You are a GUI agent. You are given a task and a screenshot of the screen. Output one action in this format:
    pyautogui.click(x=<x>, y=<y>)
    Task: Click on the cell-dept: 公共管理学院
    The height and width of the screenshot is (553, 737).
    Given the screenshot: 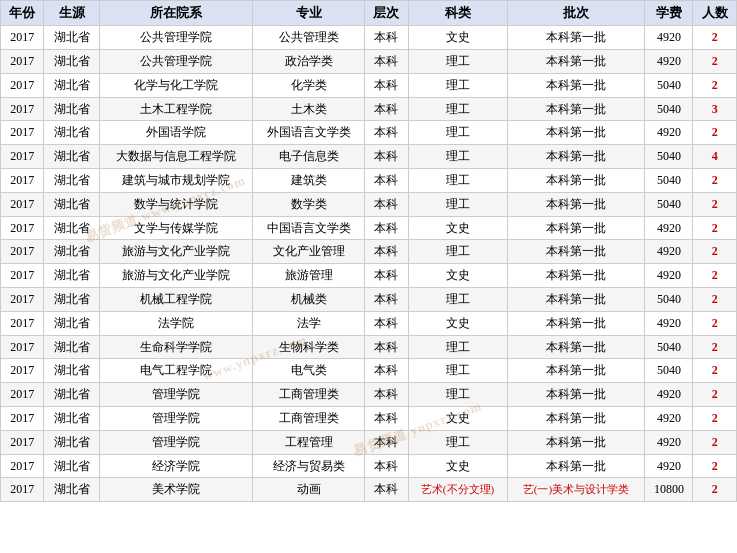 What is the action you would take?
    pyautogui.click(x=176, y=61)
    